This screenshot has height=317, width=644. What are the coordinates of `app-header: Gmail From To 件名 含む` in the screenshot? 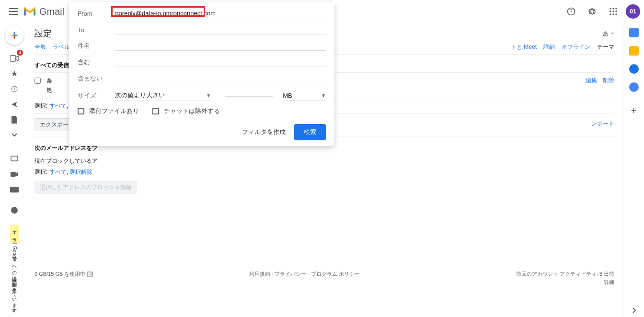 It's located at (322, 11).